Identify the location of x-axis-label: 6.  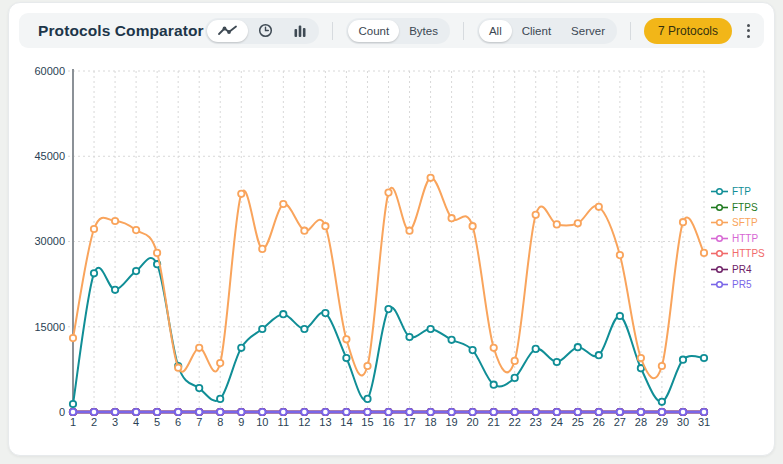
(178, 422).